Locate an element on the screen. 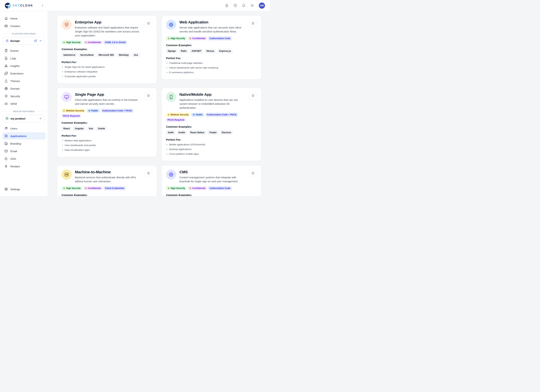 The image size is (540, 392). notifications-button is located at coordinates (244, 6).